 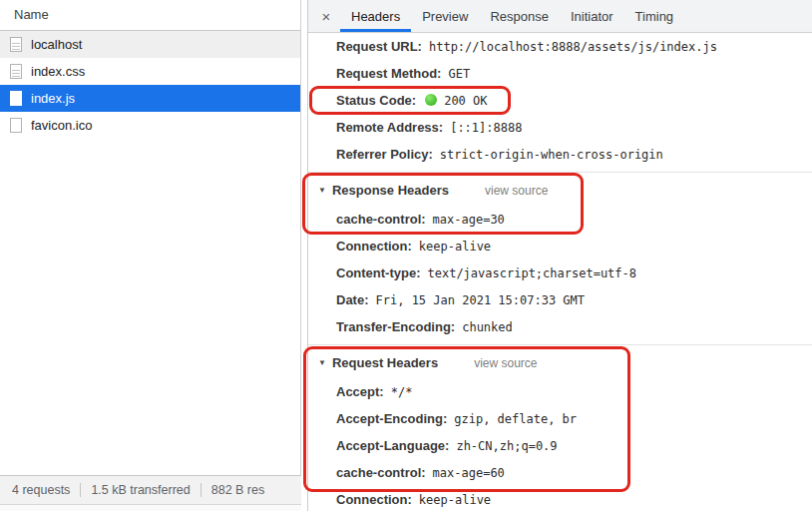 I want to click on network-summary-bar: 4 requests 1.5 kB transferred 882 B res, so click(x=151, y=490).